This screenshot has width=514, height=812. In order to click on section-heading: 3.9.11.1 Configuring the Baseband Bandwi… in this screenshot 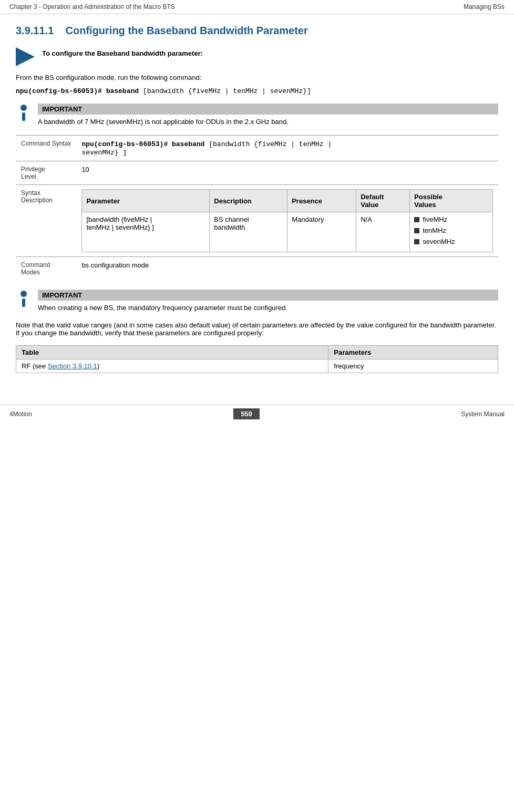, I will do `click(257, 30)`.